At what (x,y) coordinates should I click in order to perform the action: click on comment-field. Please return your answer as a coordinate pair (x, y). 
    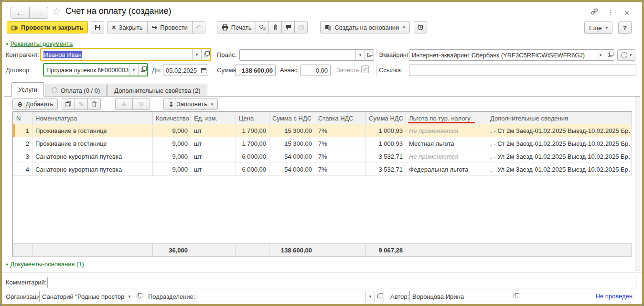
    Looking at the image, I should click on (342, 283).